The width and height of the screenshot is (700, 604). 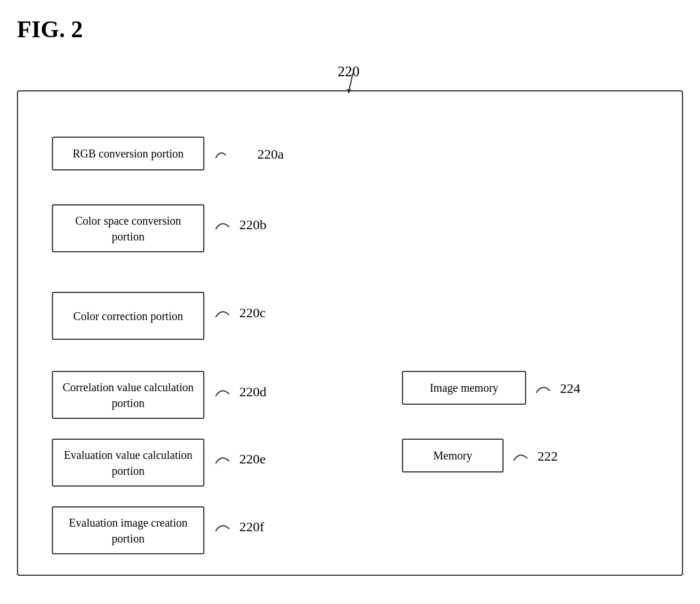 What do you see at coordinates (128, 463) in the screenshot?
I see `evaluation-value-label: Evaluation value calculation portion` at bounding box center [128, 463].